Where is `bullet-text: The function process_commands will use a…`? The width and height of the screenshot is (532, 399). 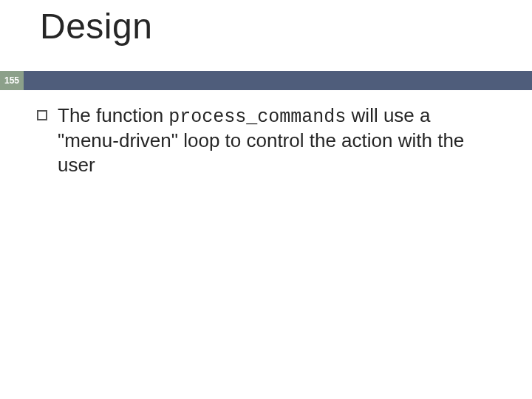
bullet-text: The function process_commands will use a… is located at coordinates (273, 140).